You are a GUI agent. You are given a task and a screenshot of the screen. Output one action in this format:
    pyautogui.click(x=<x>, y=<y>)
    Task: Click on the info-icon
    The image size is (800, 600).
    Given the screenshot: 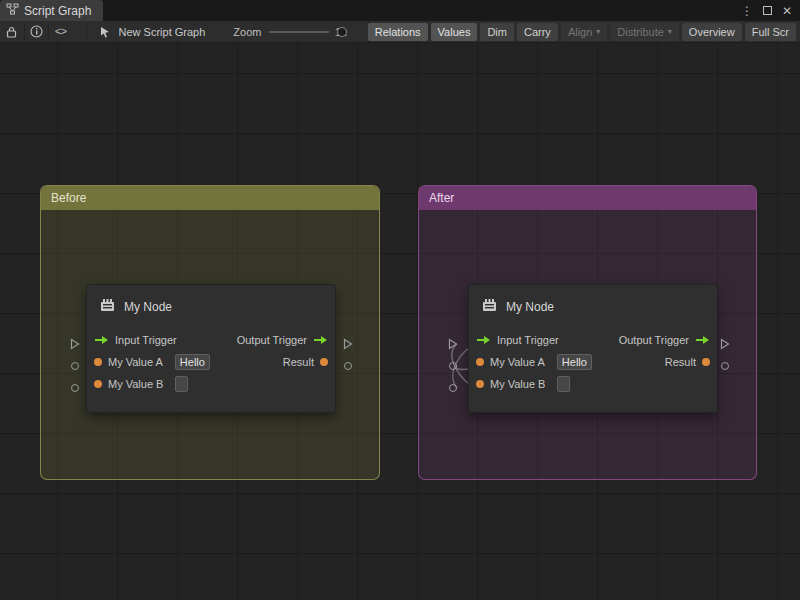 What is the action you would take?
    pyautogui.click(x=36, y=32)
    